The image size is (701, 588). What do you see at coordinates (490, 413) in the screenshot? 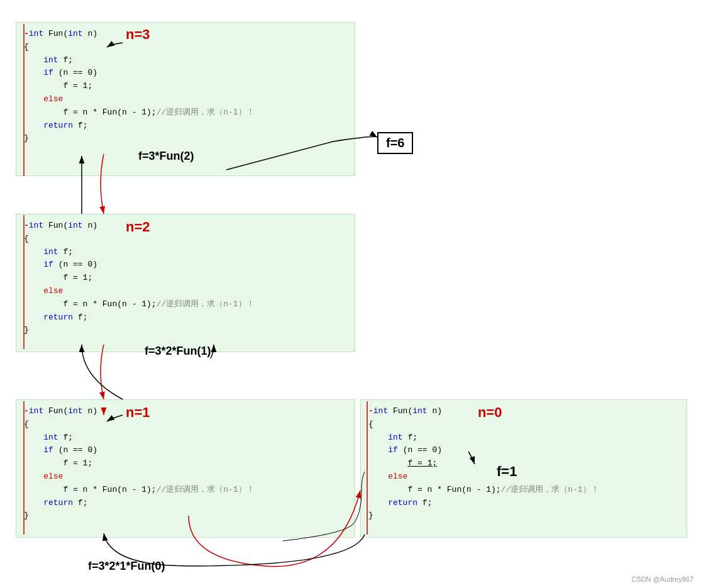
I see `n0-label: n=0` at bounding box center [490, 413].